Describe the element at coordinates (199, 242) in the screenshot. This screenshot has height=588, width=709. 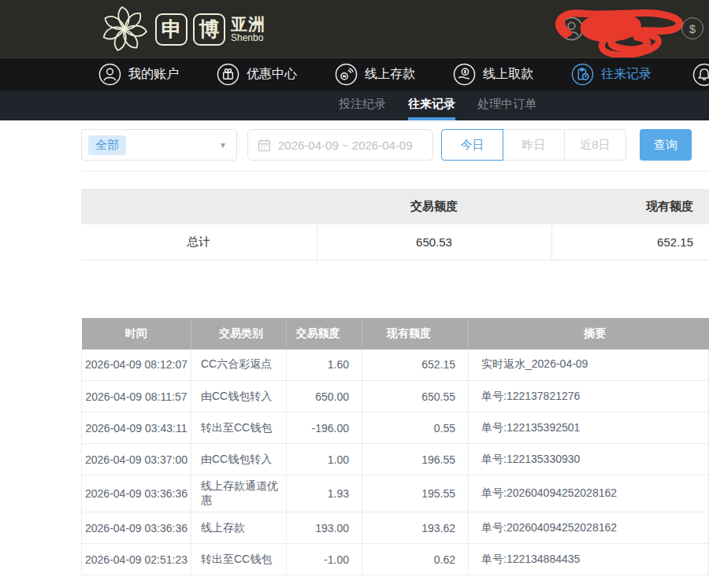
I see `summary-total-label: 总计` at that location.